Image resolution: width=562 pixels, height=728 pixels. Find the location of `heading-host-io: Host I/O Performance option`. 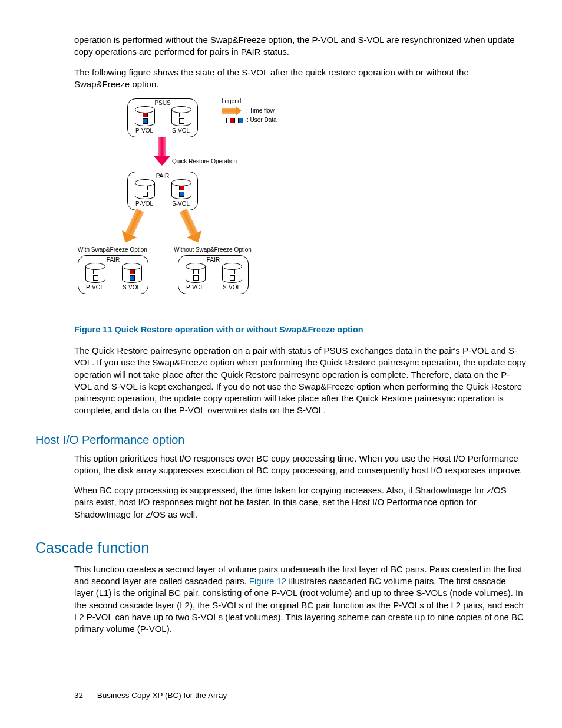

heading-host-io: Host I/O Performance option is located at coordinates (281, 440).